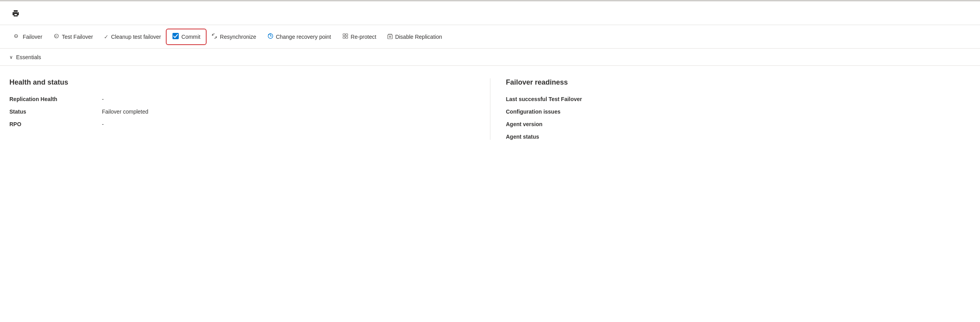 The height and width of the screenshot is (322, 980). Describe the element at coordinates (78, 37) in the screenshot. I see `test-failover-label: Test Failover` at that location.